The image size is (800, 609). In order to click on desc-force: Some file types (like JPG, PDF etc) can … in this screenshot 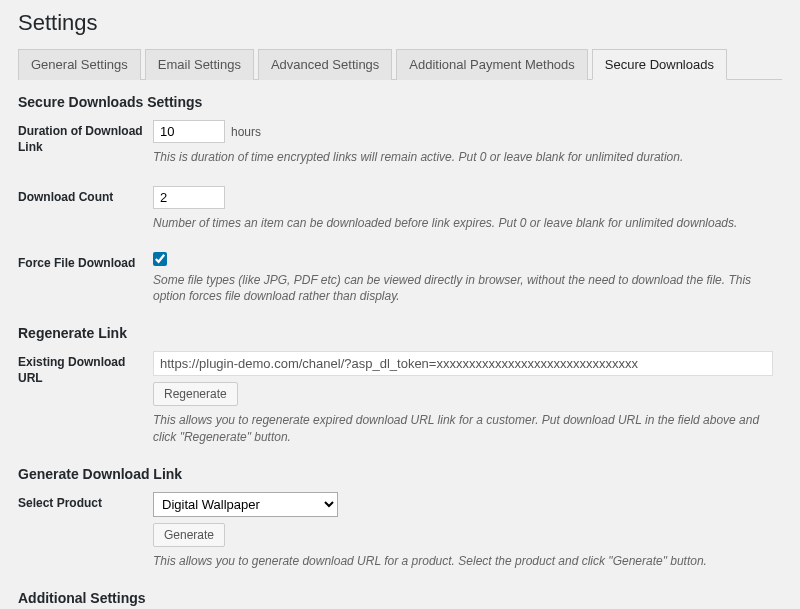, I will do `click(468, 289)`.